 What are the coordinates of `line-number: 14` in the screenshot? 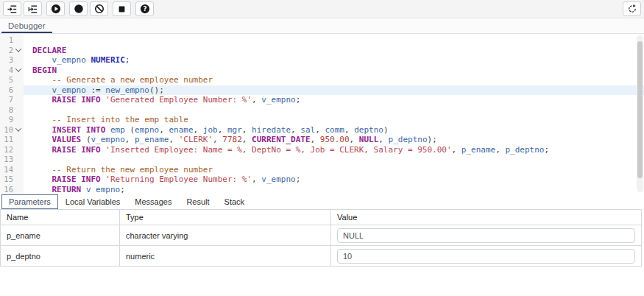 It's located at (7, 170).